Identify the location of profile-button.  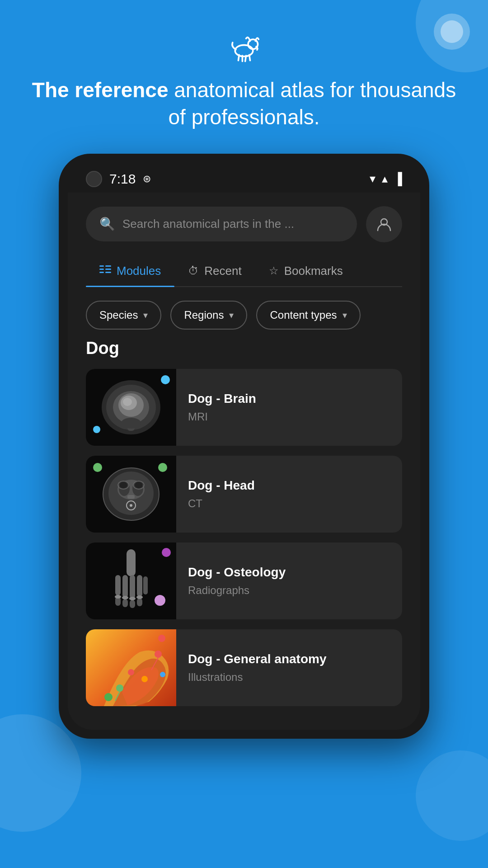
(384, 224).